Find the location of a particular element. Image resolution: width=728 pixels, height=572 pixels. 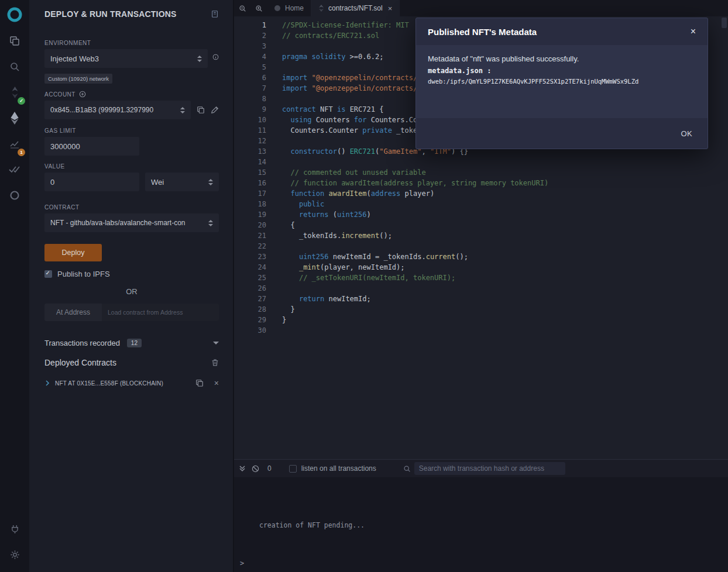

tab-bar: Home contracts/NFT.sol × is located at coordinates (481, 8).